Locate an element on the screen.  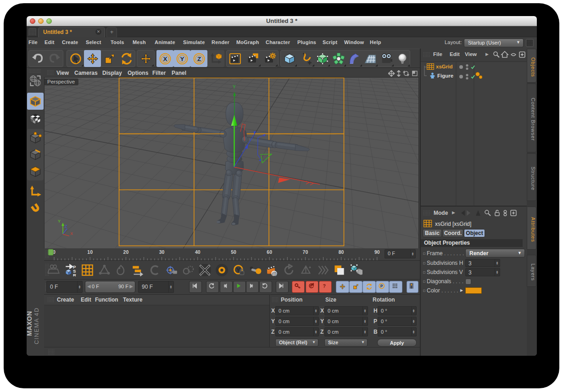
svg-text: 50 is located at coordinates (234, 252).